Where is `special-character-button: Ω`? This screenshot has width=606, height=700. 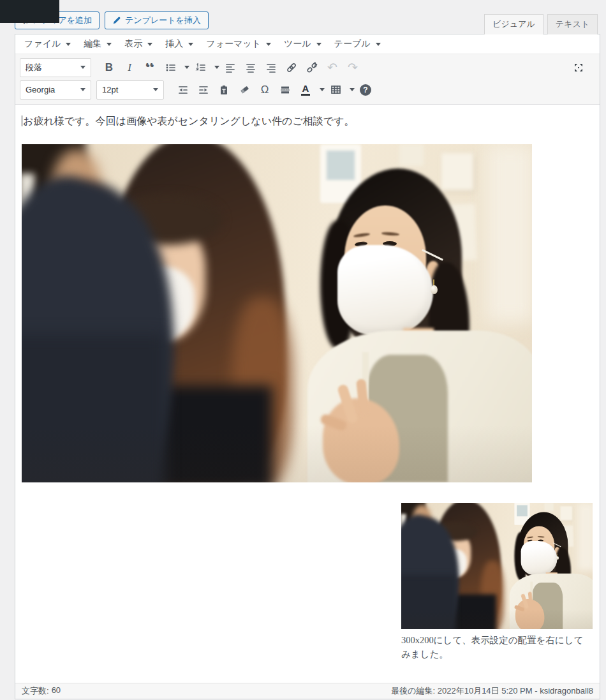
special-character-button: Ω is located at coordinates (265, 90).